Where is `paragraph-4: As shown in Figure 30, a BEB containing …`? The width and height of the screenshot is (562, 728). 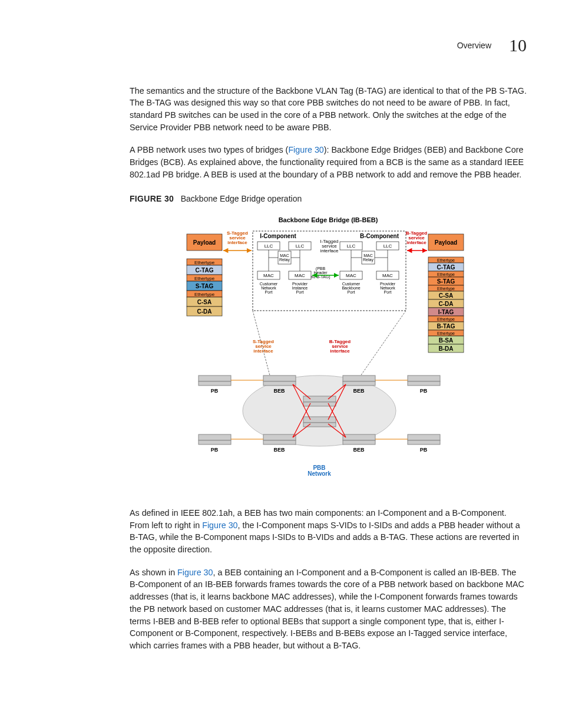
paragraph-4: As shown in Figure 30, a BEB containing … is located at coordinates (328, 610).